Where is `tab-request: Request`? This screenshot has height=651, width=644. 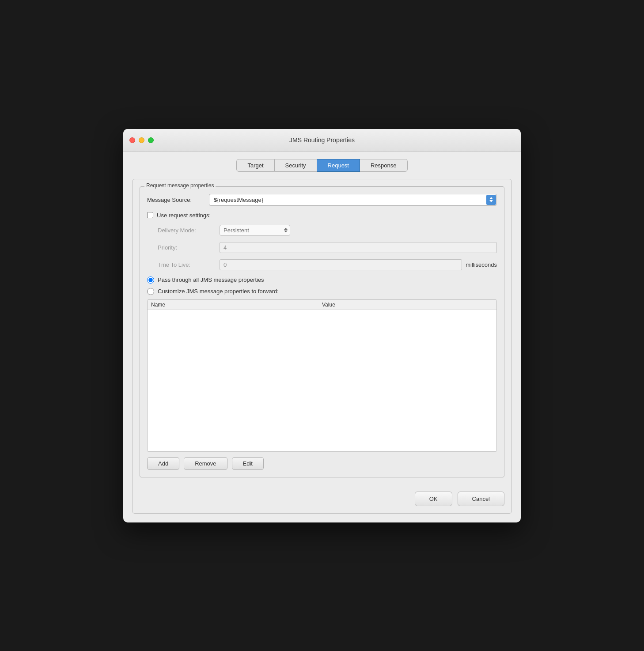
tab-request: Request is located at coordinates (338, 165).